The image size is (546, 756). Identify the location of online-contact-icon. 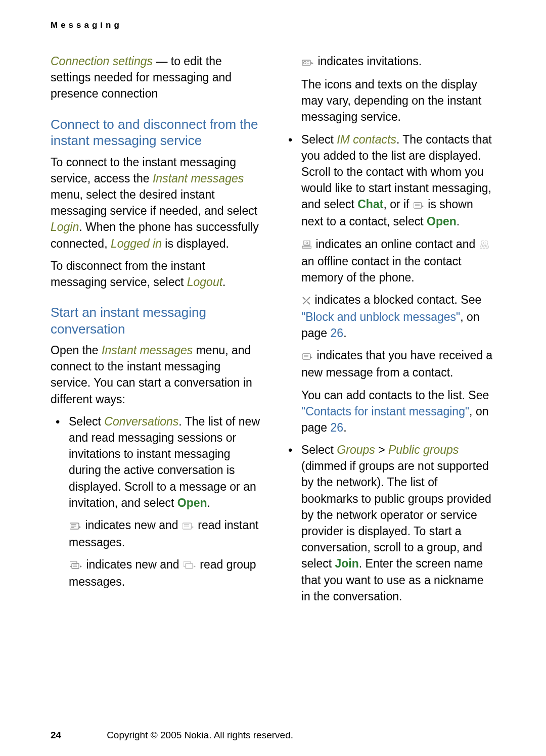
(307, 245).